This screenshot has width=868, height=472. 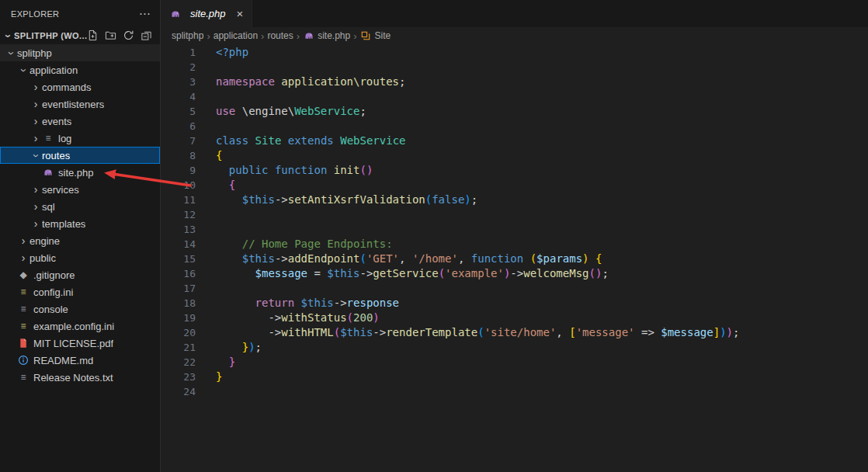 What do you see at coordinates (8, 36) in the screenshot?
I see `chevron-expanded-icon: ›` at bounding box center [8, 36].